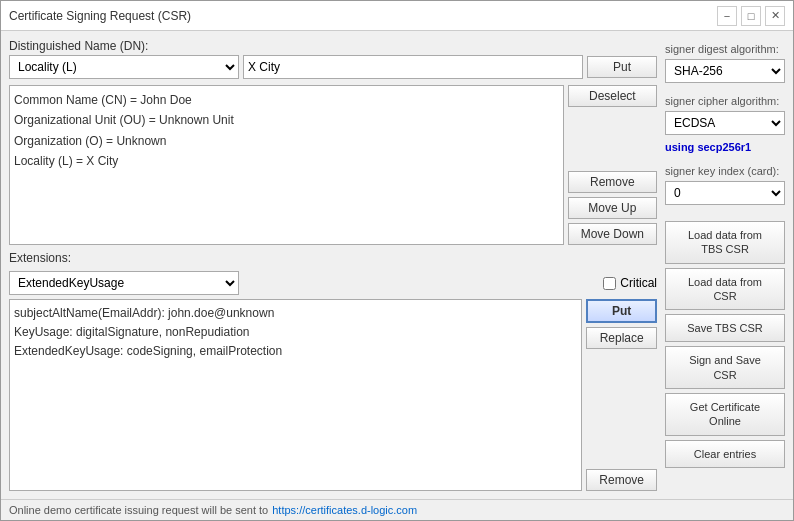  Describe the element at coordinates (725, 193) in the screenshot. I see `key-index-select: 0 1 2` at that location.